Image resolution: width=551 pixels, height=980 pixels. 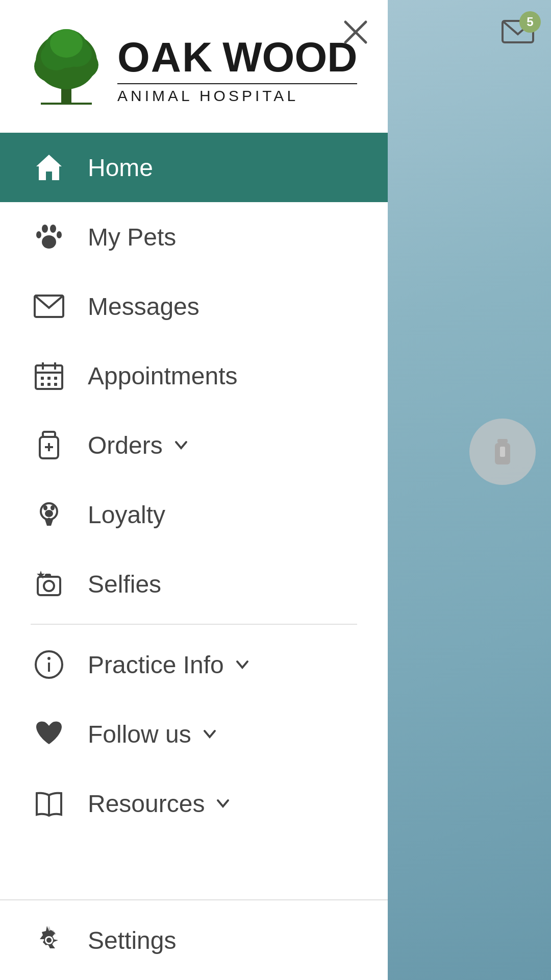 What do you see at coordinates (181, 445) in the screenshot?
I see `orders-chevron` at bounding box center [181, 445].